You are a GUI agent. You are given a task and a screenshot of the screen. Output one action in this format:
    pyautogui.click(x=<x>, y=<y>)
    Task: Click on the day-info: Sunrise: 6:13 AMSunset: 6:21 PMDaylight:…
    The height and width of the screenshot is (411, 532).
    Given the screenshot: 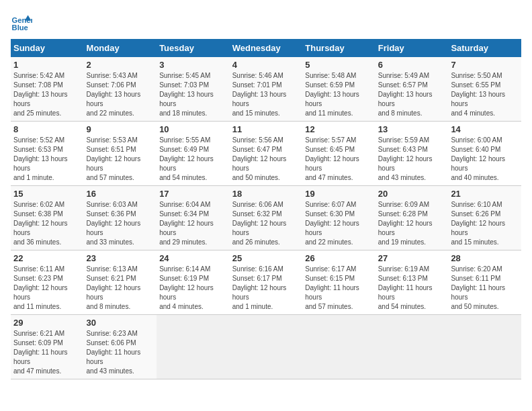 What is the action you would take?
    pyautogui.click(x=121, y=288)
    